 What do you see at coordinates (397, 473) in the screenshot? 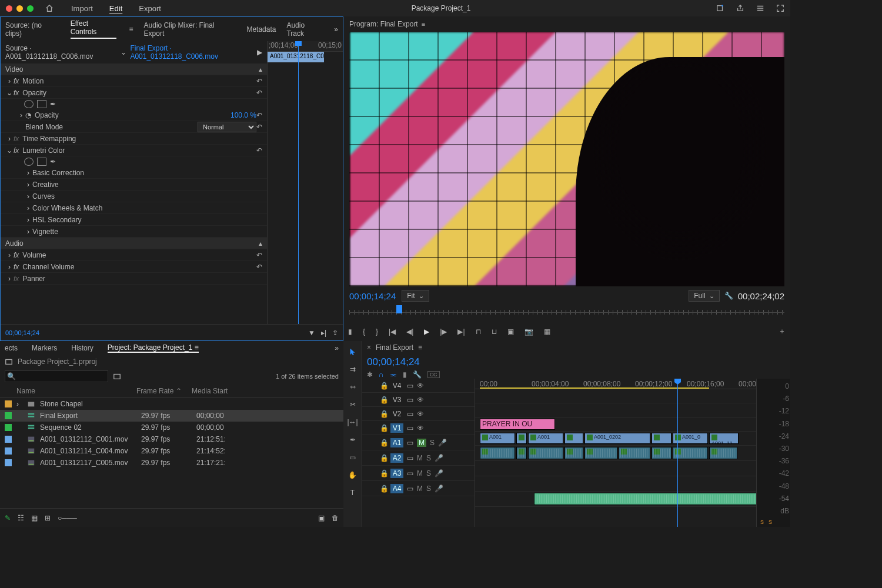
I see `track-target: A3` at bounding box center [397, 473].